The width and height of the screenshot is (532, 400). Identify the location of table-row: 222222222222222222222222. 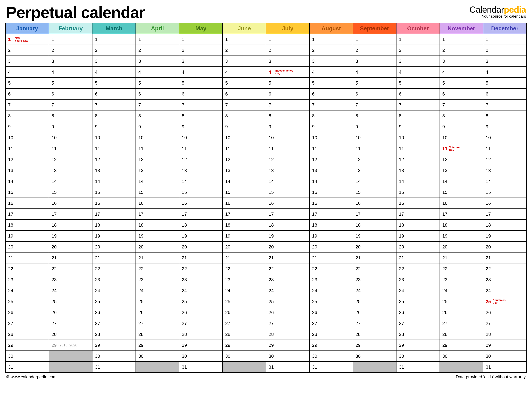
(266, 269).